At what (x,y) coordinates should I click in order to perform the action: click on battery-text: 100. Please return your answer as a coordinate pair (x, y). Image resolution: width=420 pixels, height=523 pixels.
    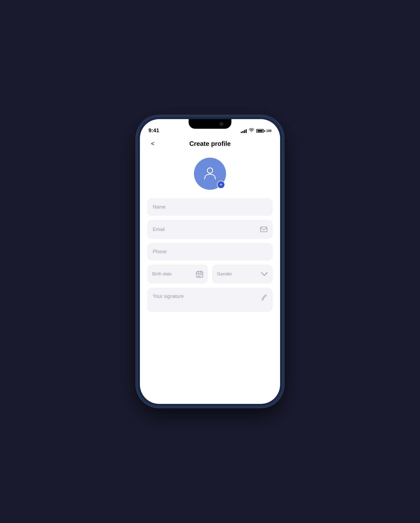
    Looking at the image, I should click on (269, 131).